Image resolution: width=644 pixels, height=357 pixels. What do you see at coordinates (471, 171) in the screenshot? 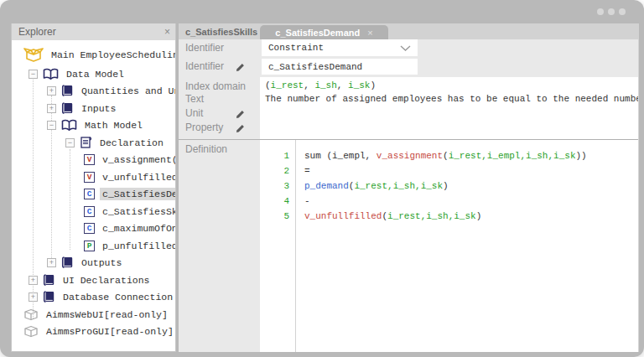
I see `code-line: =` at bounding box center [471, 171].